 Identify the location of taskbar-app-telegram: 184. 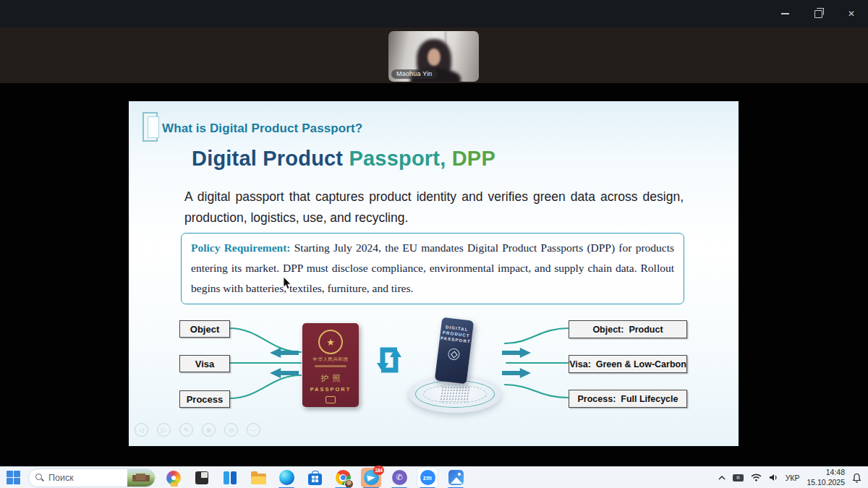
(371, 478).